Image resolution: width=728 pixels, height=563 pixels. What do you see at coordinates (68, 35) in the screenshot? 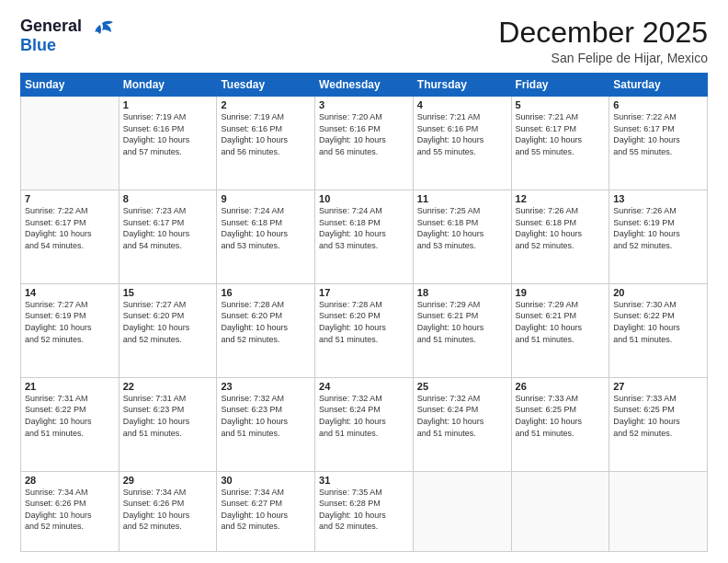
I see `logo: General Blue` at bounding box center [68, 35].